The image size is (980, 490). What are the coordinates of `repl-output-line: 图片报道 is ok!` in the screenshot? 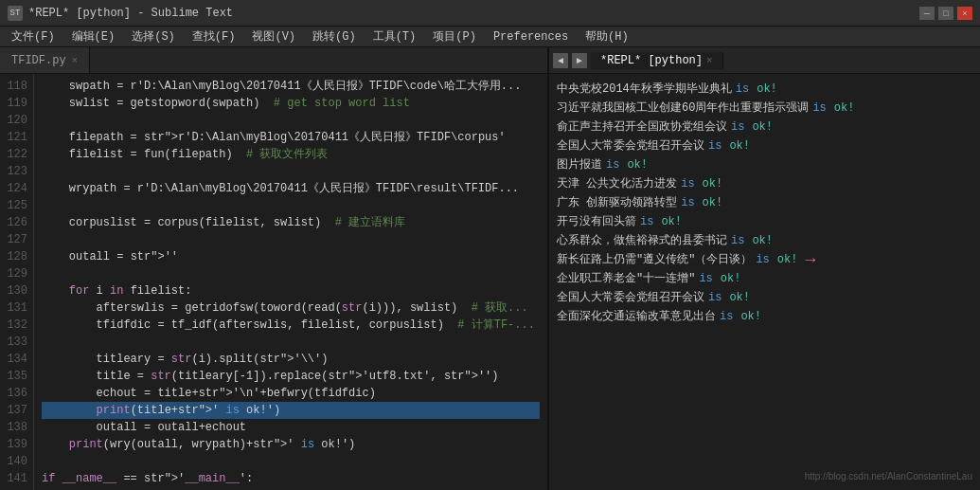 It's located at (765, 165).